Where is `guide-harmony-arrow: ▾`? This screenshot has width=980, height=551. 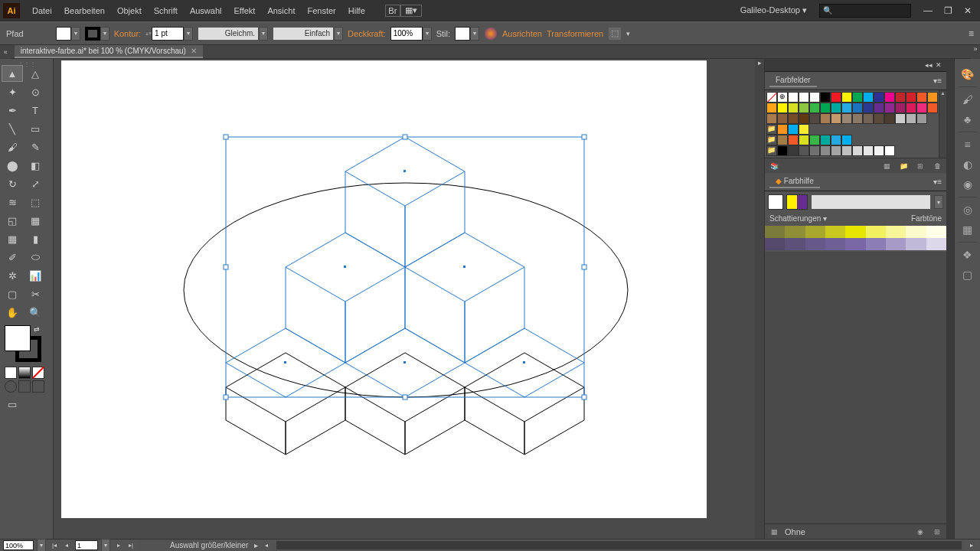 guide-harmony-arrow: ▾ is located at coordinates (939, 202).